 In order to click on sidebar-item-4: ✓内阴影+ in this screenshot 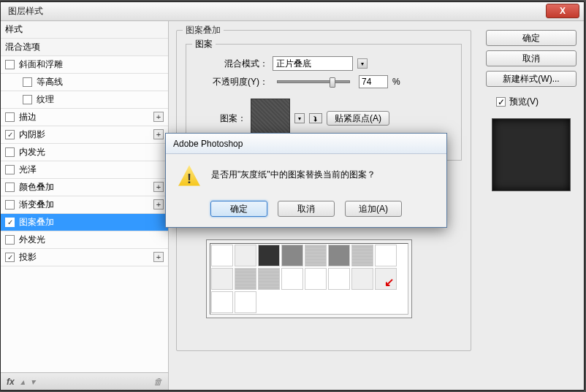, I will do `click(85, 135)`.